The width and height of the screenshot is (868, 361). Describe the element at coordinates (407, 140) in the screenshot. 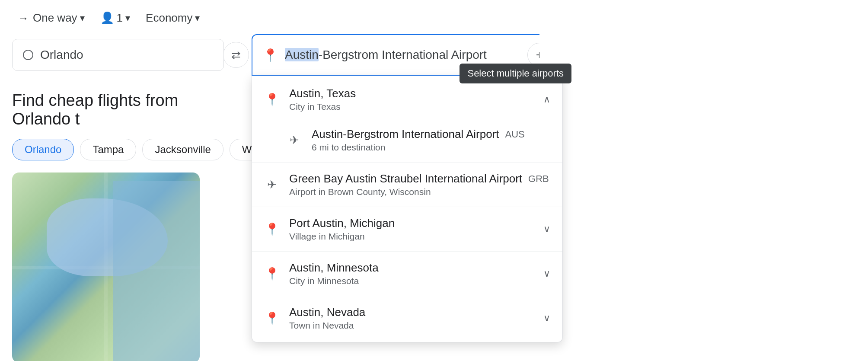

I see `list-item: ✈ Austin-Bergstrom International Airport…` at that location.